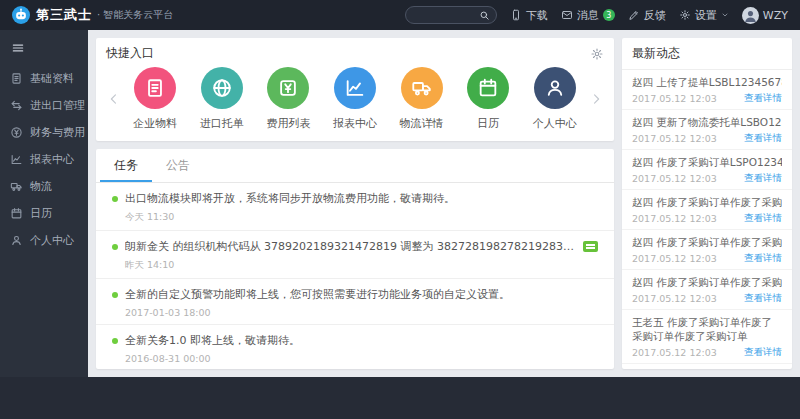 The height and width of the screenshot is (419, 800). Describe the element at coordinates (126, 166) in the screenshot. I see `tab-tasks: 任务` at that location.